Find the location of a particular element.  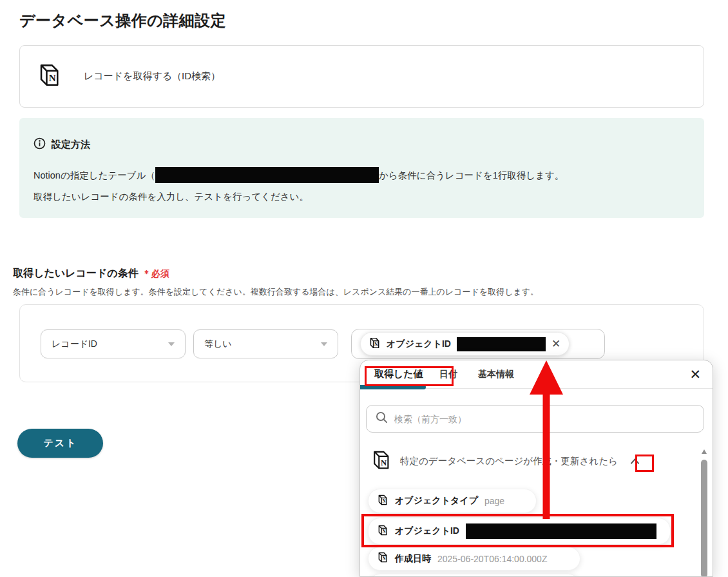

condition-description: 条件に合うレコードを取得します。条件を設定してください。複数行合致する場合は、レ… is located at coordinates (276, 292).